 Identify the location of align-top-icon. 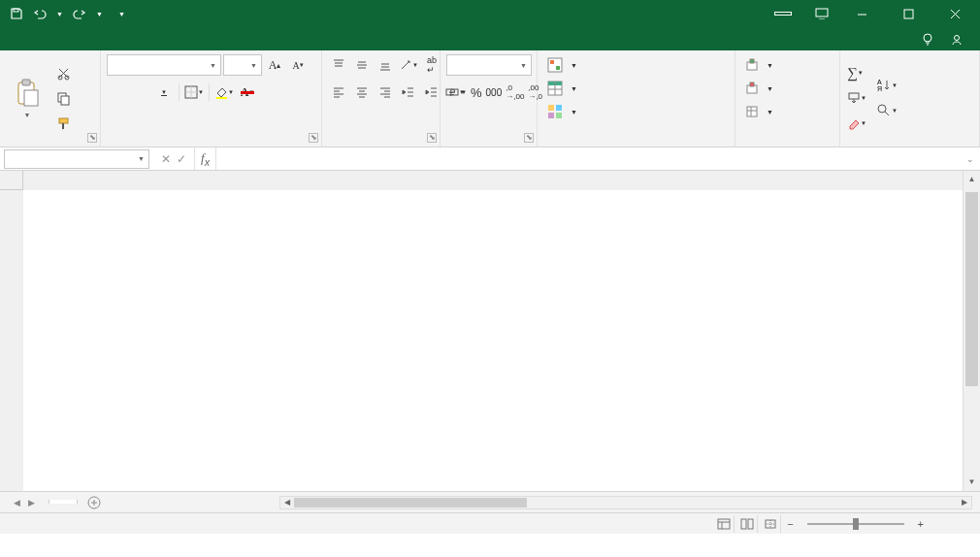
(339, 65).